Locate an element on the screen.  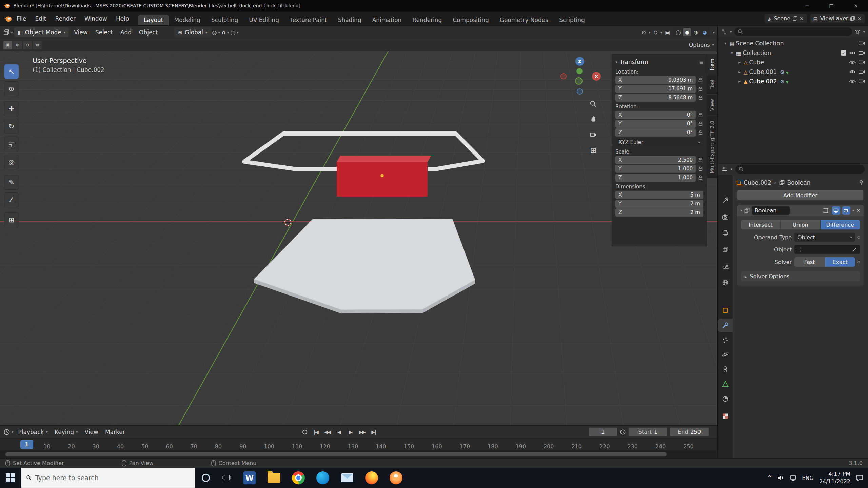
drag-grip-icon is located at coordinates (701, 62).